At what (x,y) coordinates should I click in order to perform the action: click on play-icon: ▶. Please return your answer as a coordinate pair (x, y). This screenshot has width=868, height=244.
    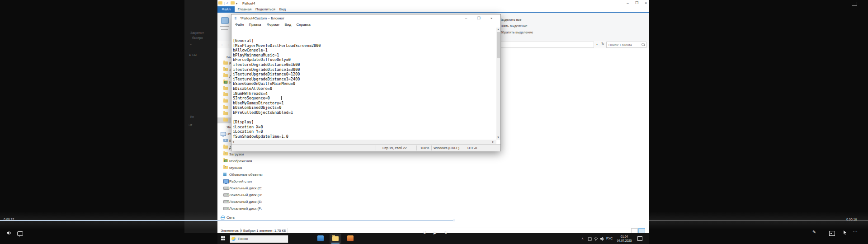
    Looking at the image, I should click on (435, 233).